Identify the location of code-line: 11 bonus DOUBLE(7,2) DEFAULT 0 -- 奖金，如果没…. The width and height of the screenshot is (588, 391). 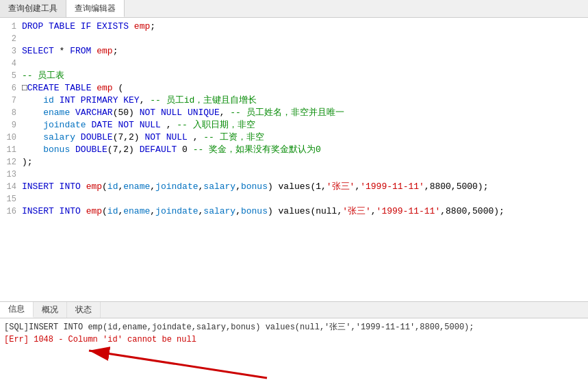
(294, 150).